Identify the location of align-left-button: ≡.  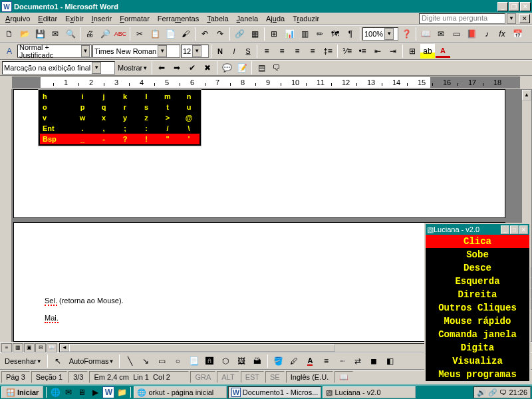
(267, 51).